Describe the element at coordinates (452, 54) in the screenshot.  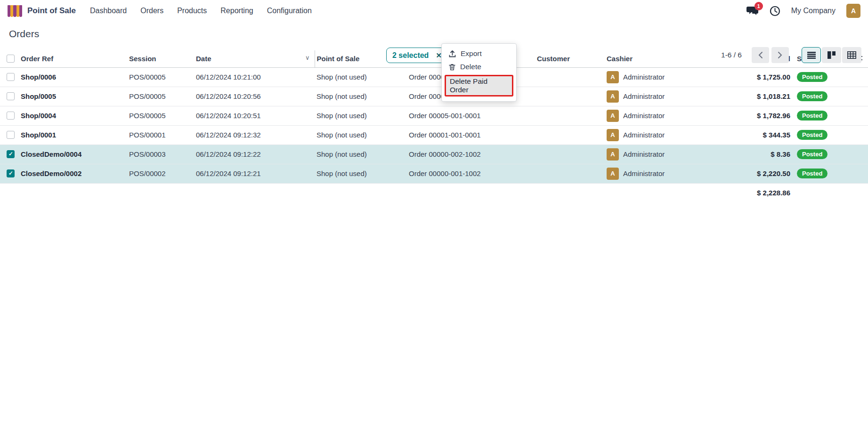
I see `export-upload-icon` at that location.